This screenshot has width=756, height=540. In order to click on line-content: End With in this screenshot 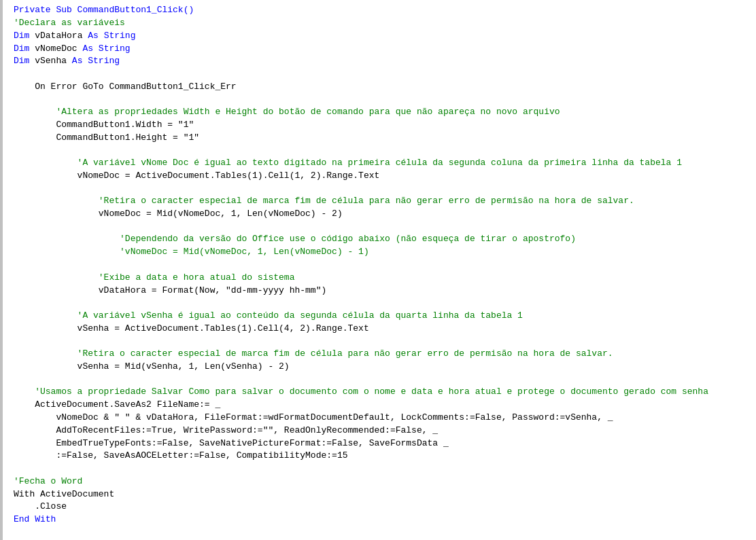, I will do `click(35, 520)`.